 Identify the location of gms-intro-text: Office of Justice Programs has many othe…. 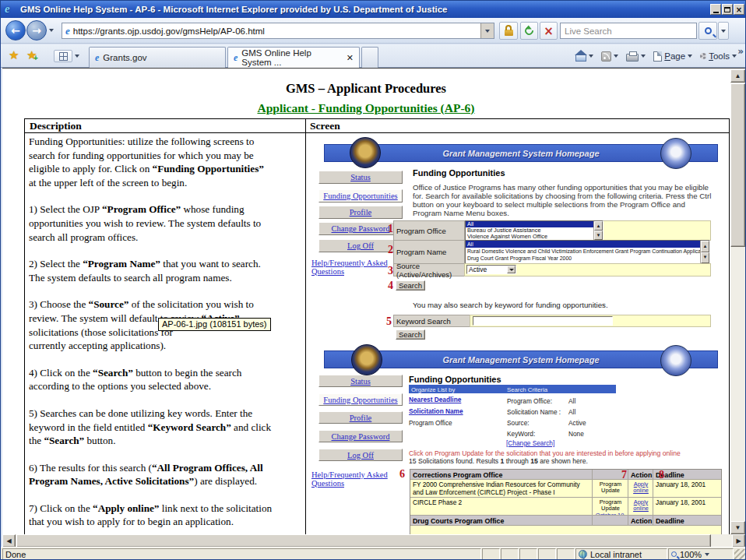
(562, 200).